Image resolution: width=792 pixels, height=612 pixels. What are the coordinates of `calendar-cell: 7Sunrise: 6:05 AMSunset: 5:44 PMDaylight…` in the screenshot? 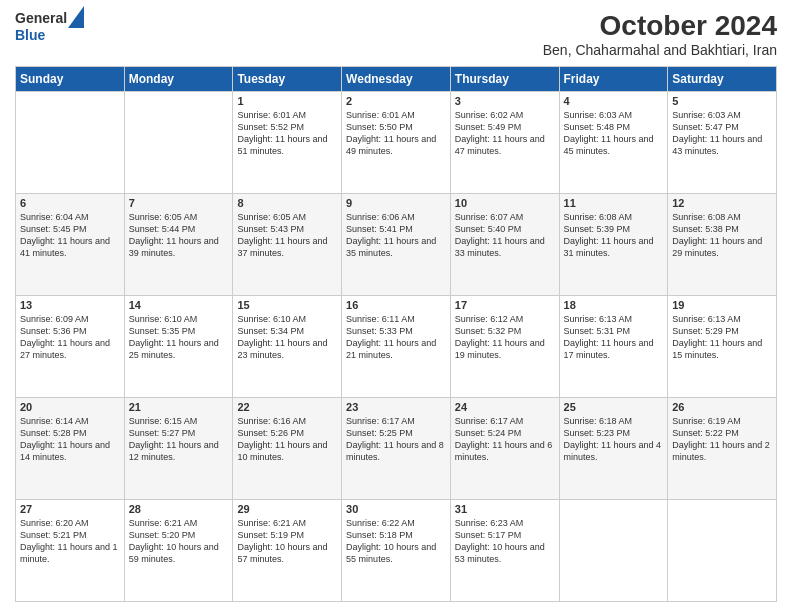 It's located at (178, 245).